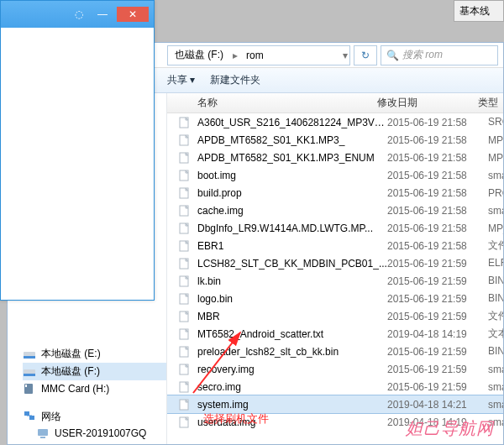 The height and width of the screenshot is (445, 504). I want to click on file-name: APDB_MT6582_S01_KK1.MP3_, so click(292, 140).